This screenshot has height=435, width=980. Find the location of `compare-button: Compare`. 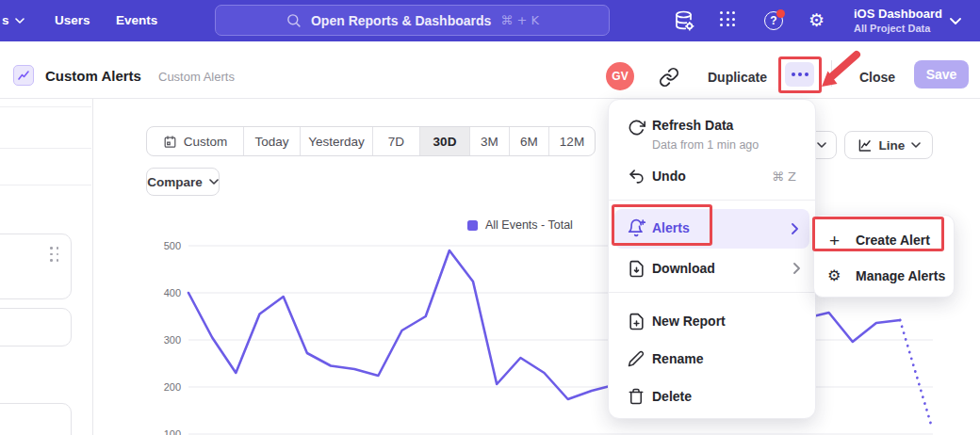

compare-button: Compare is located at coordinates (183, 182).